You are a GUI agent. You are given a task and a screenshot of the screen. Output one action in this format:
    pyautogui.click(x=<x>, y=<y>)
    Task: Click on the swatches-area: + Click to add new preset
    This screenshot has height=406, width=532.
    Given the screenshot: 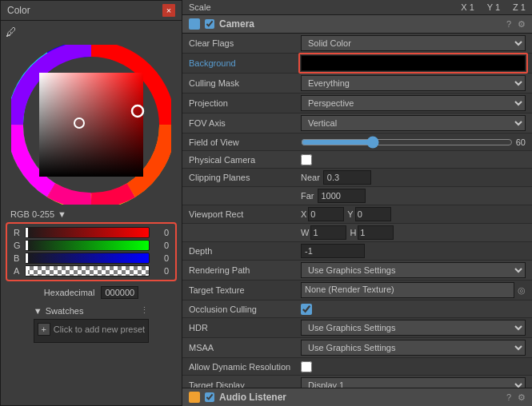 What is the action you would take?
    pyautogui.click(x=91, y=331)
    